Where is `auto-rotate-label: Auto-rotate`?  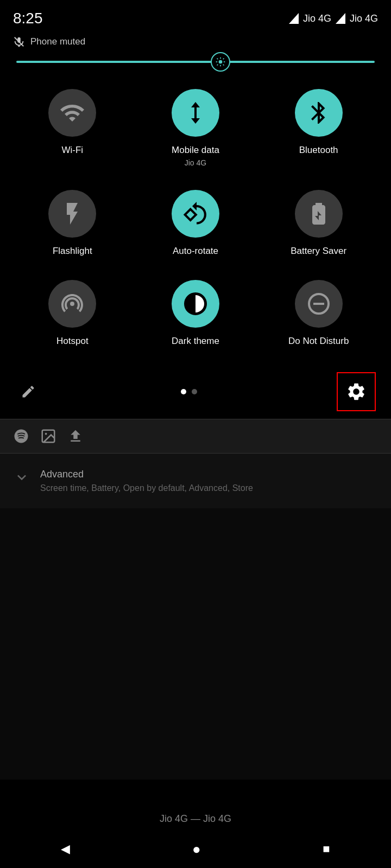 auto-rotate-label: Auto-rotate is located at coordinates (195, 251).